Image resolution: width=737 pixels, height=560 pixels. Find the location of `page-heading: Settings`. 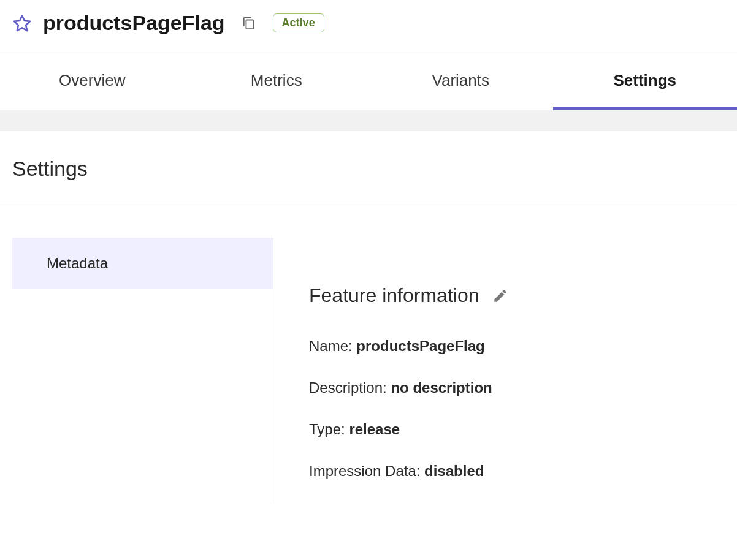

page-heading: Settings is located at coordinates (368, 169).